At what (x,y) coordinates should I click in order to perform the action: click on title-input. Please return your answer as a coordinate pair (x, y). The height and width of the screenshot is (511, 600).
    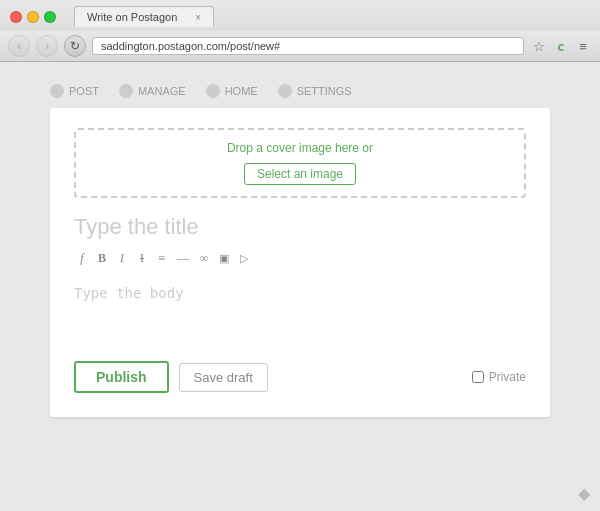
    Looking at the image, I should click on (300, 227).